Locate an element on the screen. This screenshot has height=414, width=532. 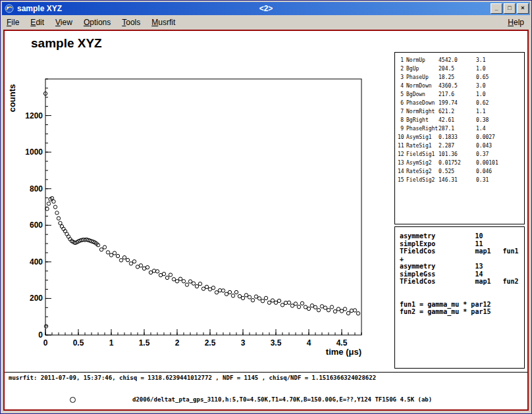
window-instance-label: <2> is located at coordinates (266, 9).